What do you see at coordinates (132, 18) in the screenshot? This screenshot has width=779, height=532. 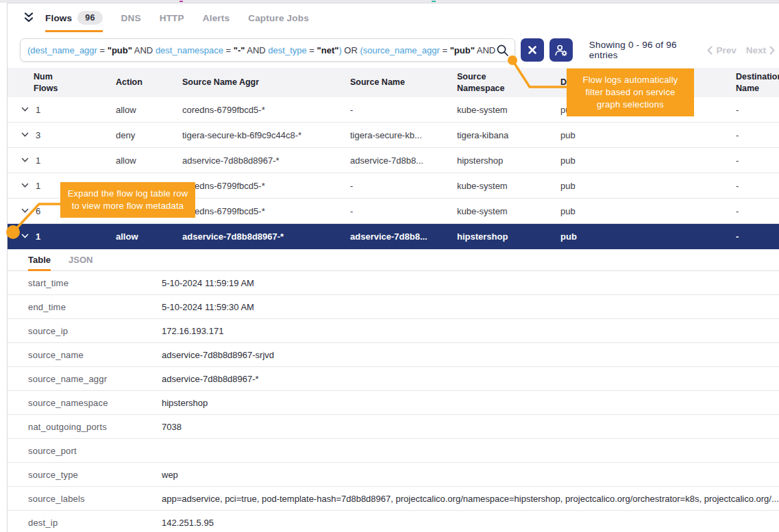 I see `nav-tab-dns: DNS` at bounding box center [132, 18].